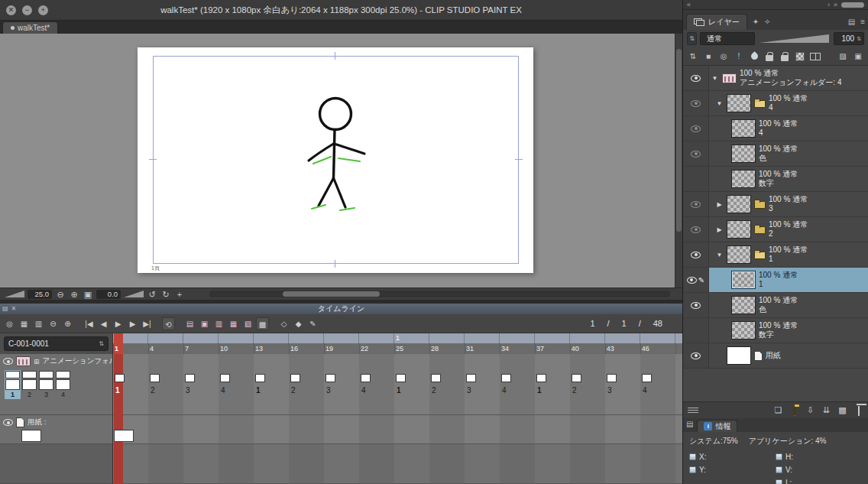 This screenshot has height=484, width=868. What do you see at coordinates (858, 57) in the screenshot?
I see `layer-mask-icon: ▣` at bounding box center [858, 57].